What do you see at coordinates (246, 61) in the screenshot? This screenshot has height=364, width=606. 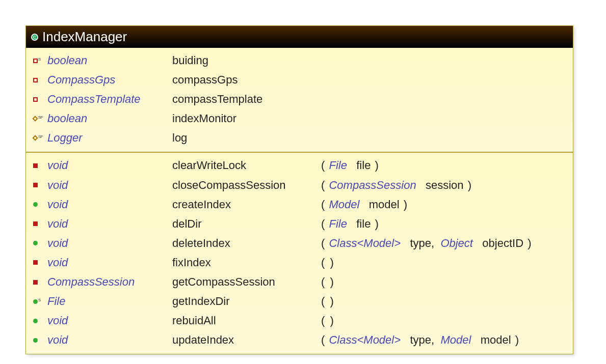 I see `field-name: buiding` at bounding box center [246, 61].